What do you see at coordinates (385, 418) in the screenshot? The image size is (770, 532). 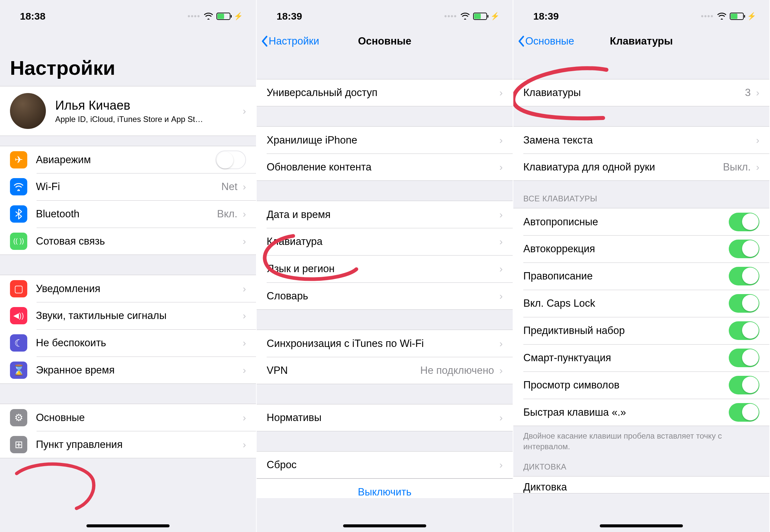 I see `row-regulatory: Нормативы ›` at bounding box center [385, 418].